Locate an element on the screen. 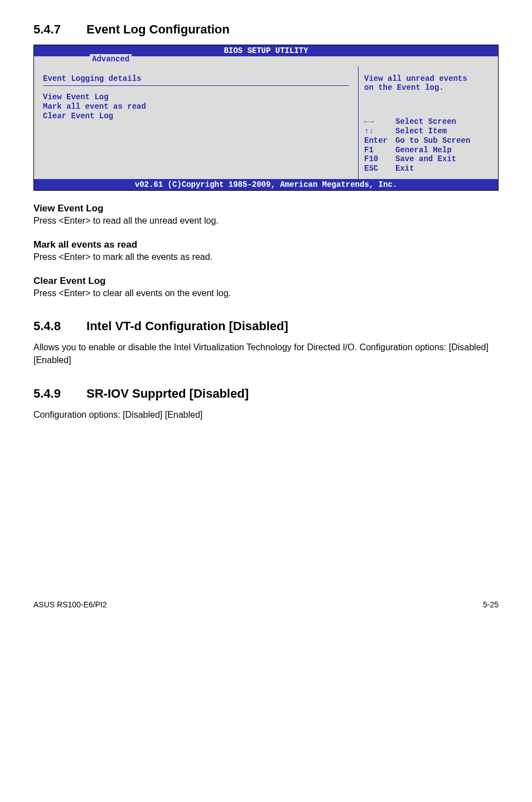 The height and width of the screenshot is (802, 532). section-548-title: Intel VT-d Configuration [Disabled] is located at coordinates (187, 326).